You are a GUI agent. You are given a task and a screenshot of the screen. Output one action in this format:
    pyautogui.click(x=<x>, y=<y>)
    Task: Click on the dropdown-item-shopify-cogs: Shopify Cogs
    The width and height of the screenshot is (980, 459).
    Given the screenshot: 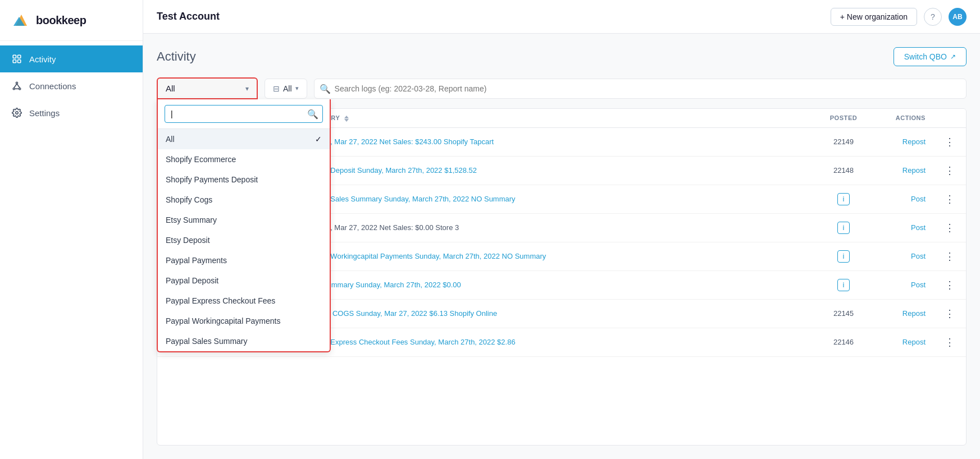 What is the action you would take?
    pyautogui.click(x=244, y=200)
    